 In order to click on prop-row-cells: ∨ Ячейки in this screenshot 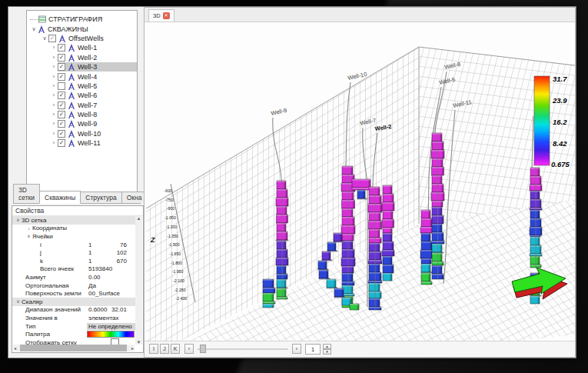, I will do `click(75, 237)`.